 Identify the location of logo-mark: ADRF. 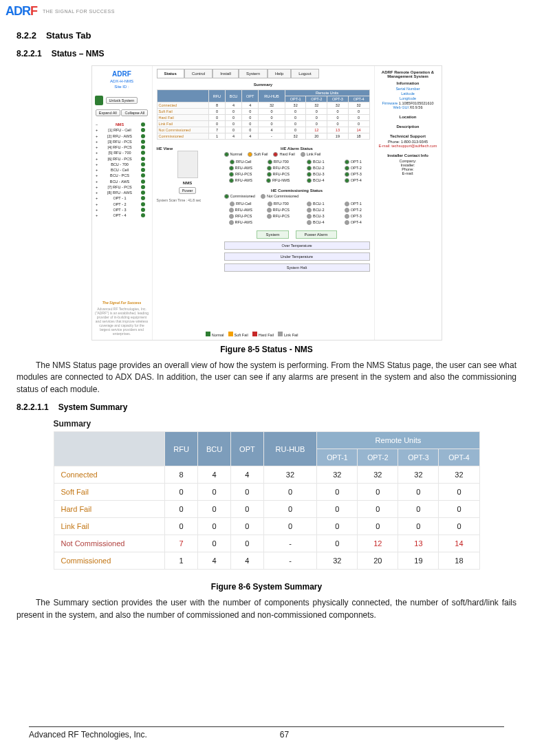
(21, 11).